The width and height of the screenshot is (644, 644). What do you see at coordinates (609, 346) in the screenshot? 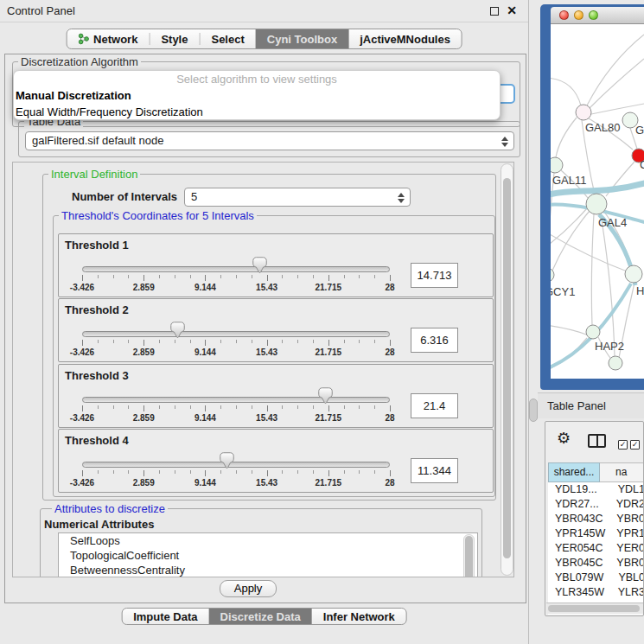
I see `node-label: HAP2` at bounding box center [609, 346].